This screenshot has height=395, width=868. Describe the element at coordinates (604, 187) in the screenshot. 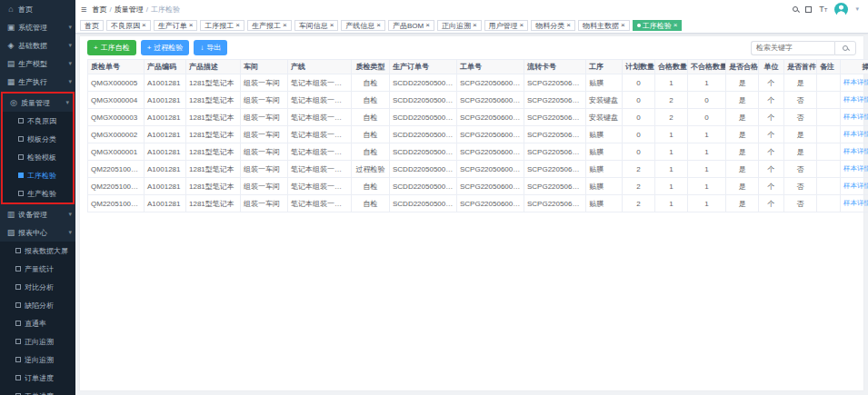

I see `cell-process: 贴膜` at that location.